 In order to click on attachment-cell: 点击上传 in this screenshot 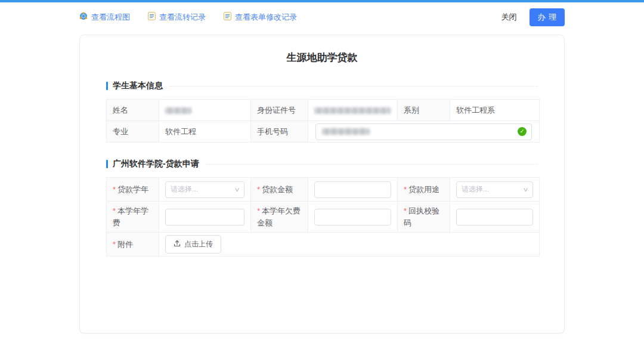, I will do `click(349, 245)`.